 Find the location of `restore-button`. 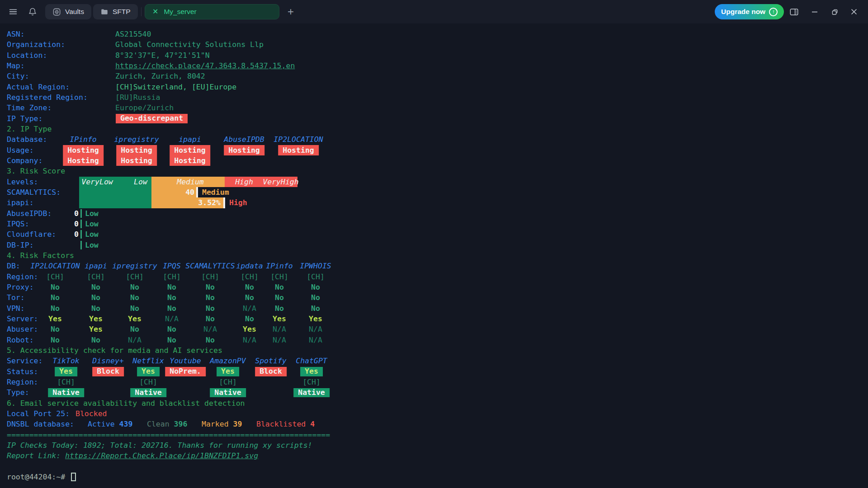

restore-button is located at coordinates (835, 12).